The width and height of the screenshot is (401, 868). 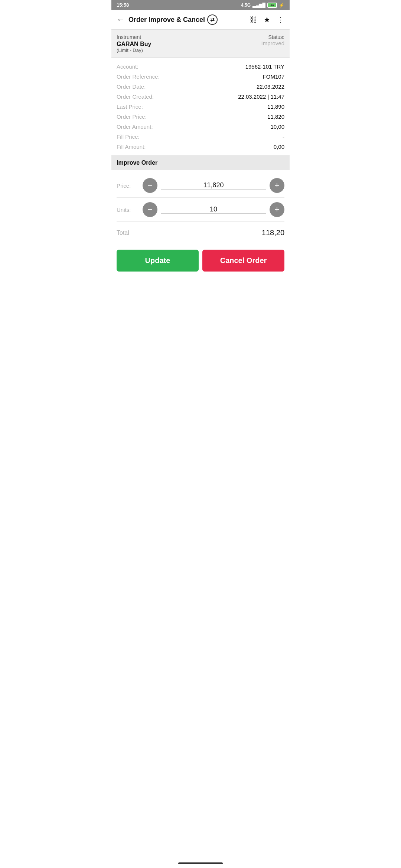 I want to click on units-input, so click(x=213, y=210).